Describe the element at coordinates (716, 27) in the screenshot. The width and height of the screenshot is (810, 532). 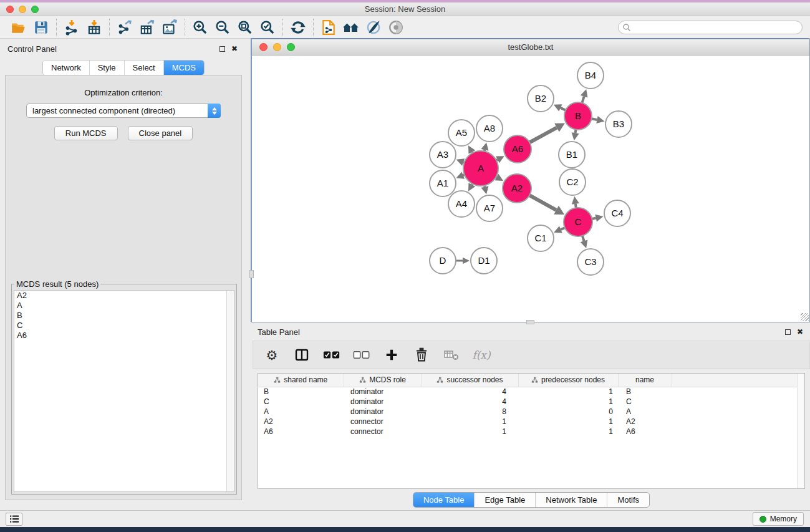
I see `search-input` at that location.